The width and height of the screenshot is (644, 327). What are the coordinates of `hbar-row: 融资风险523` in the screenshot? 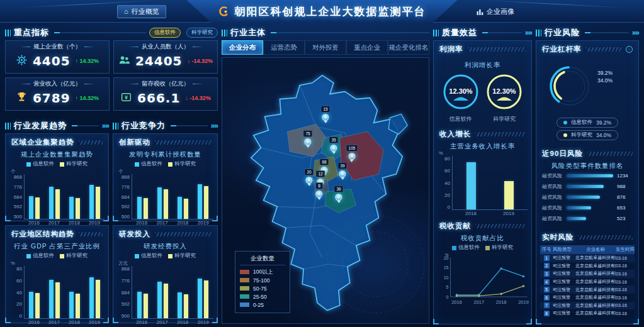 It's located at (587, 219).